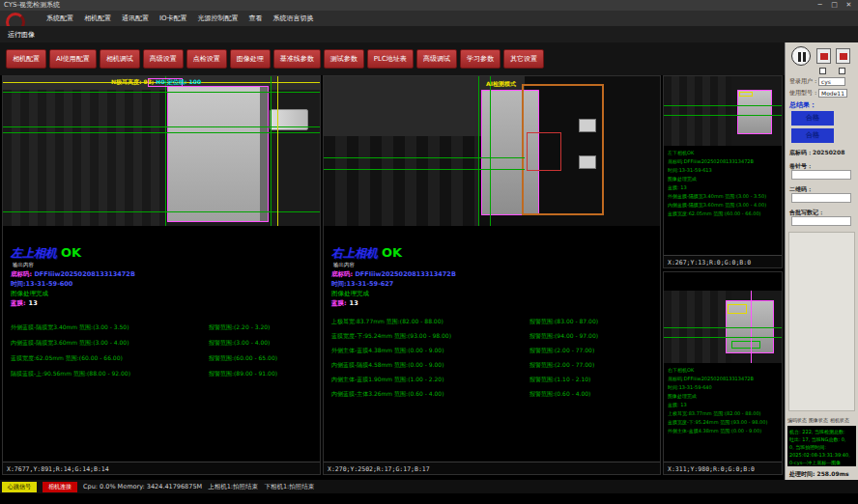  Describe the element at coordinates (723, 326) in the screenshot. I see `camera-image-bottom-right` at that location.